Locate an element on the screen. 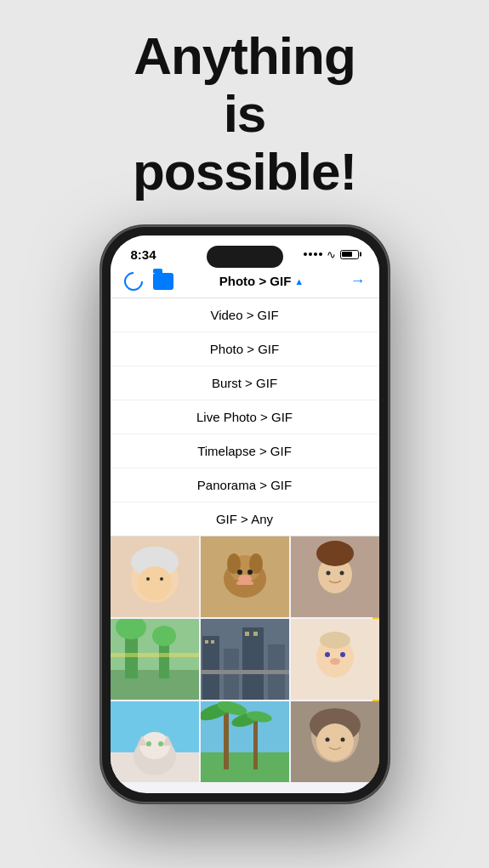 This screenshot has width=489, height=868. menu-item-timelapse-gif: Timelapse > GIF is located at coordinates (245, 451).